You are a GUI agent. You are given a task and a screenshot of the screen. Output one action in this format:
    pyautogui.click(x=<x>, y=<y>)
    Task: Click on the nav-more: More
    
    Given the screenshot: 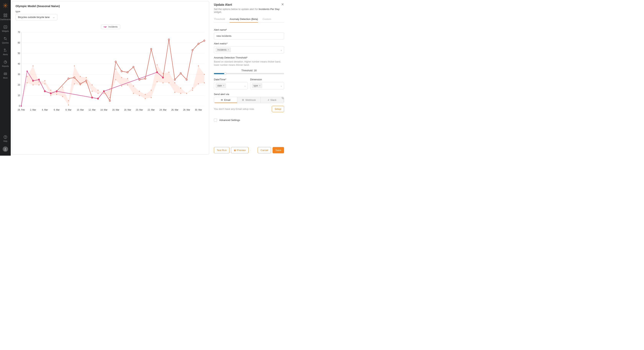 What is the action you would take?
    pyautogui.click(x=6, y=75)
    